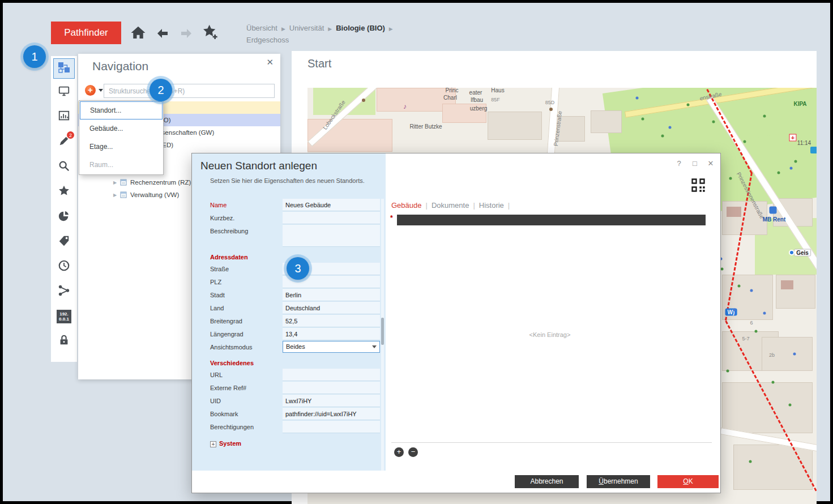 This screenshot has height=504, width=833. What do you see at coordinates (492, 205) in the screenshot?
I see `tab-historie: Historie` at bounding box center [492, 205].